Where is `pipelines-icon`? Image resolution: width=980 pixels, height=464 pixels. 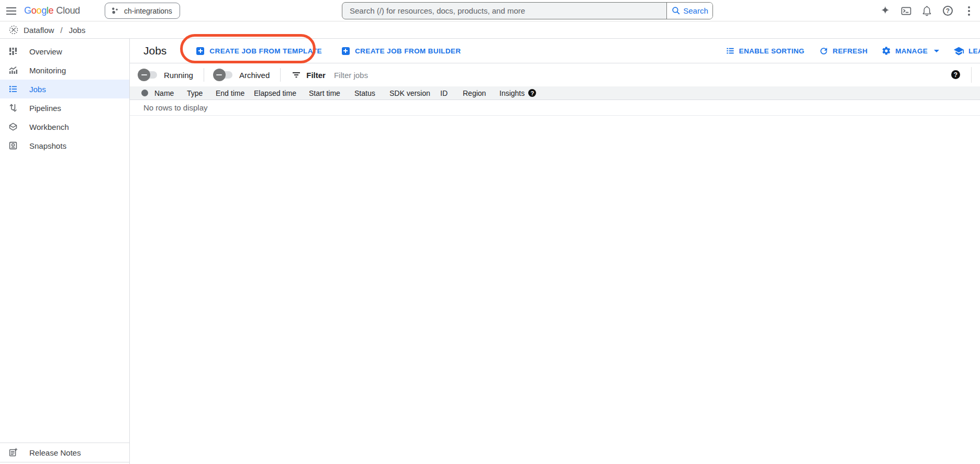 pipelines-icon is located at coordinates (13, 108).